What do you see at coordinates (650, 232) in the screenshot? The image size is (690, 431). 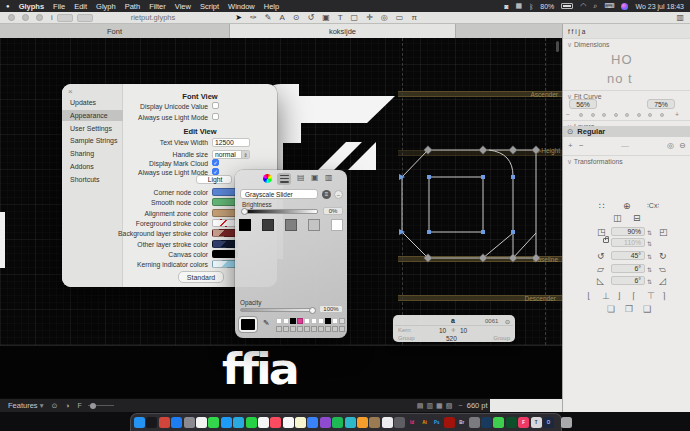 I see `scale-stepper: ⇅` at bounding box center [650, 232].